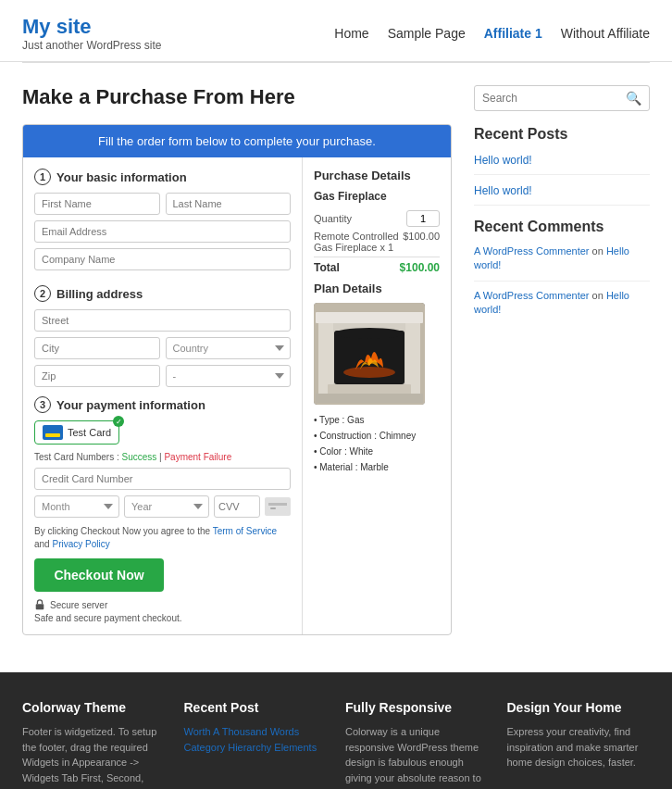  What do you see at coordinates (377, 452) in the screenshot?
I see `plan-detail-2: Color : White` at bounding box center [377, 452].